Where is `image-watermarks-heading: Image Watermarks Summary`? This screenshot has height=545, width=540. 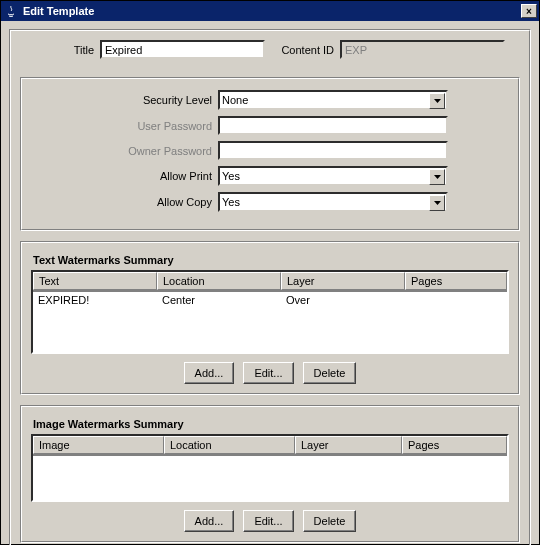 image-watermarks-heading: Image Watermarks Summary is located at coordinates (271, 424).